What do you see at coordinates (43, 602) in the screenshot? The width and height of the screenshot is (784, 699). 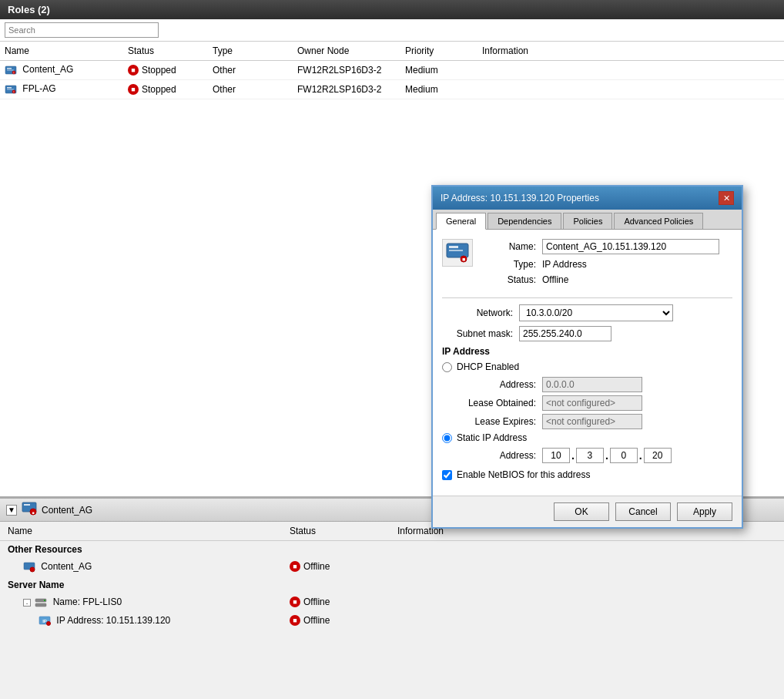 I see `server-icon` at bounding box center [43, 602].